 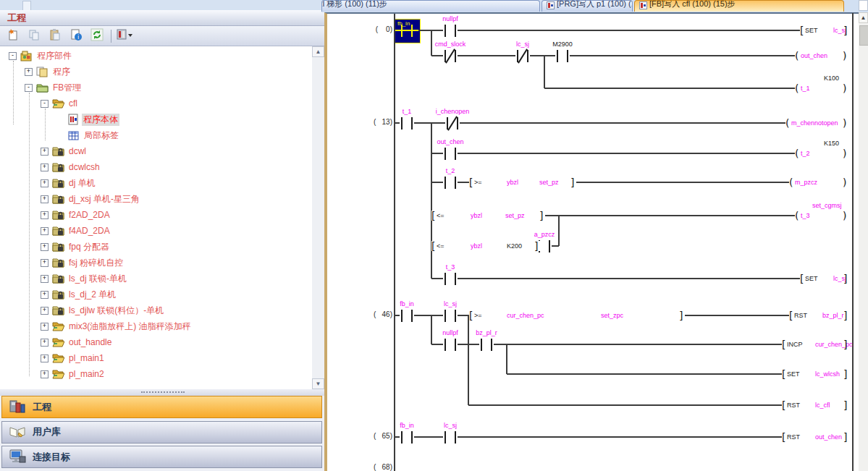 I want to click on copy-button, so click(x=34, y=36).